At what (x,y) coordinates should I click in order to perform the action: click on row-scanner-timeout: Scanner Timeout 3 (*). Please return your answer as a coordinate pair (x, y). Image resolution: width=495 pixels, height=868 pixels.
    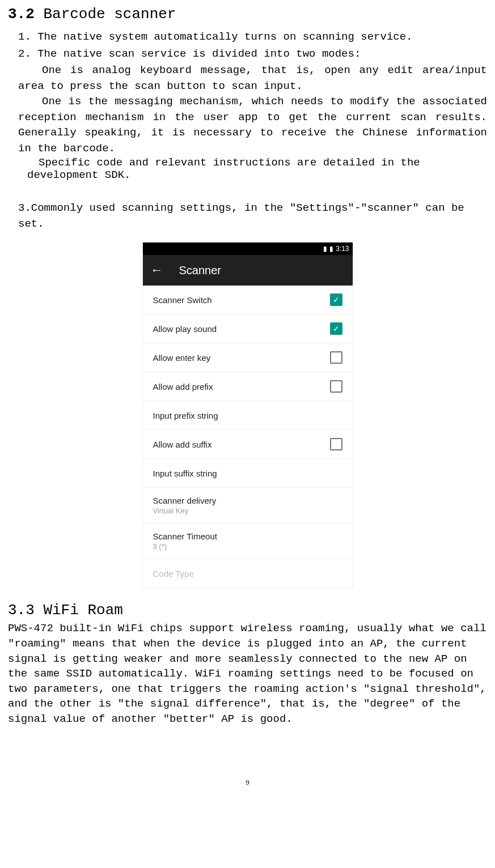
    Looking at the image, I should click on (248, 542).